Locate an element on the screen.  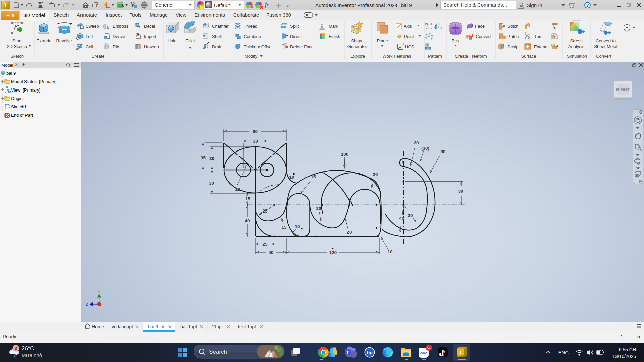
svg-text: Patch is located at coordinates (513, 36).